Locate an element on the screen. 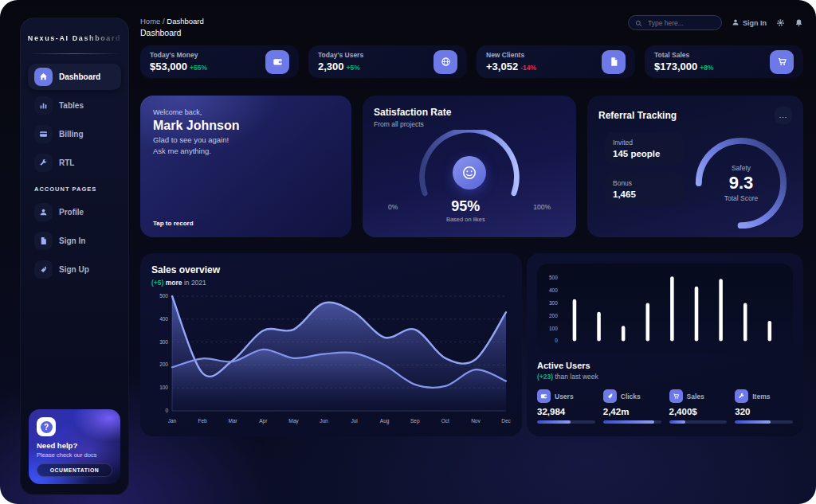 This screenshot has width=816, height=504. active-users-subtitle: (+23) than last week is located at coordinates (665, 377).